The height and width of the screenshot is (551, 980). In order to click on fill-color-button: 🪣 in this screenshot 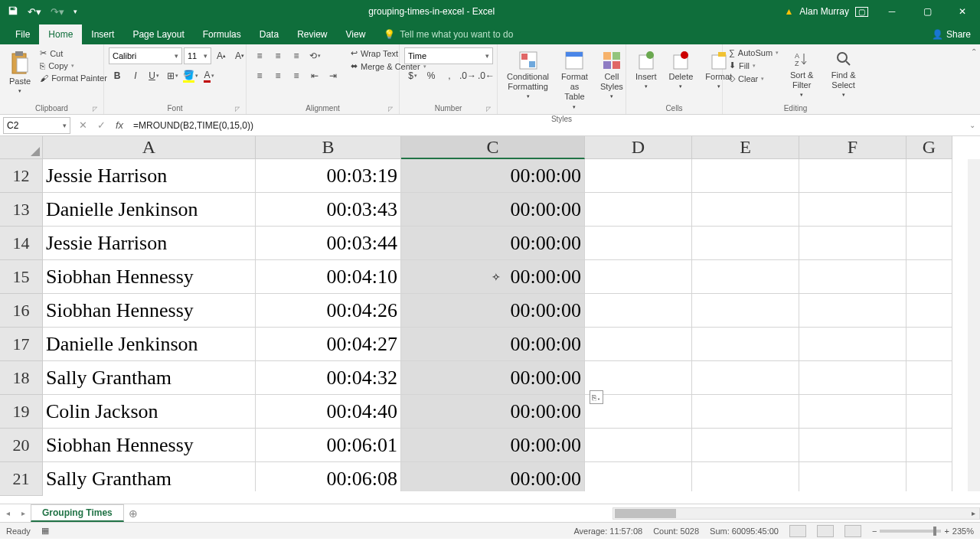, I will do `click(191, 76)`.